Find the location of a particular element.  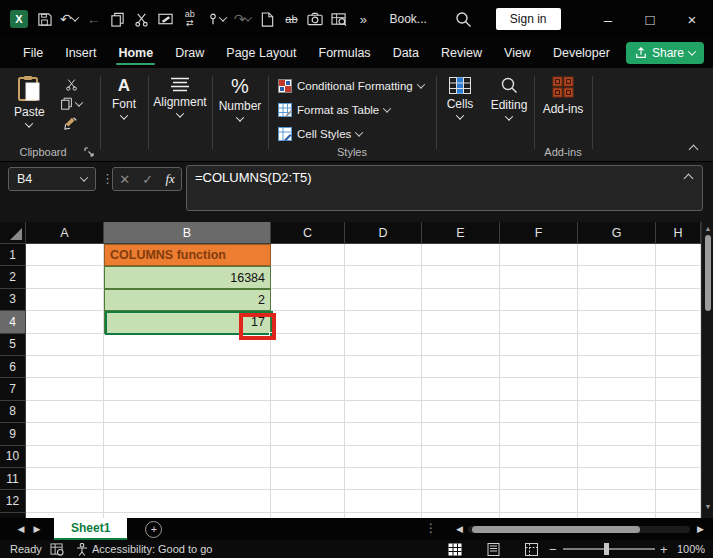

cells-button: Cells is located at coordinates (460, 98).